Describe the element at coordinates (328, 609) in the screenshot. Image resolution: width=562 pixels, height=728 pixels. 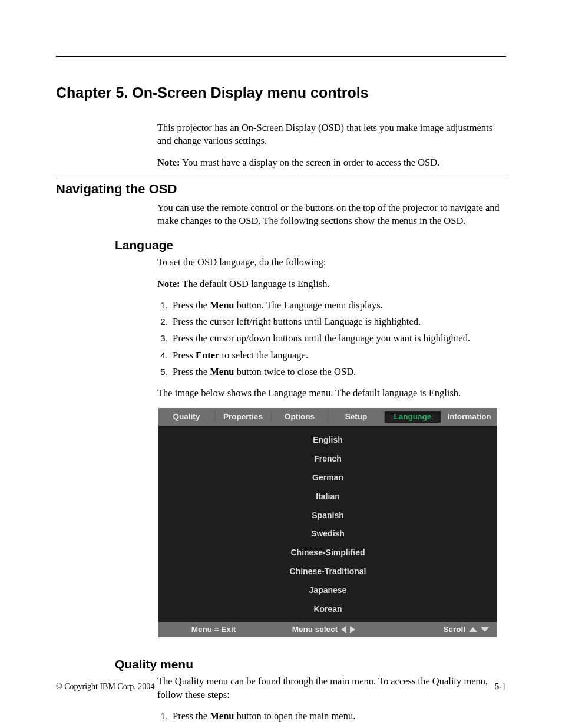
I see `osd-item-korean: Korean` at that location.